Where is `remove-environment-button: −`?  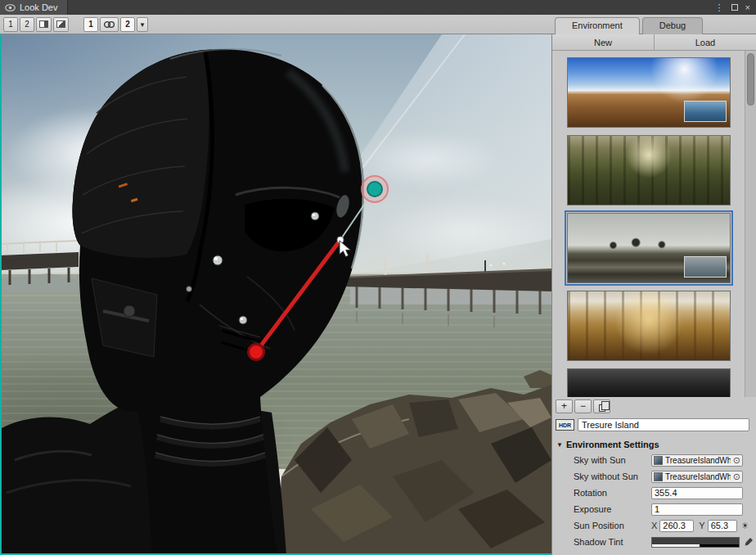 remove-environment-button: − is located at coordinates (583, 406).